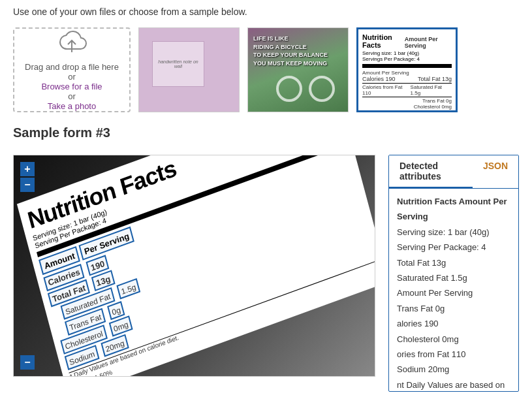 The width and height of the screenshot is (532, 397). I want to click on detected-item: Sodium 20mg, so click(454, 370).